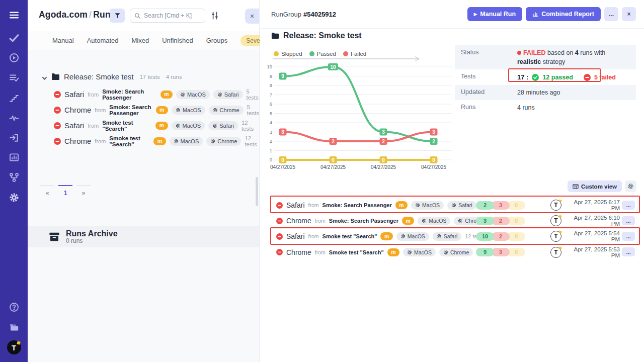  I want to click on settings-gear-icon, so click(14, 198).